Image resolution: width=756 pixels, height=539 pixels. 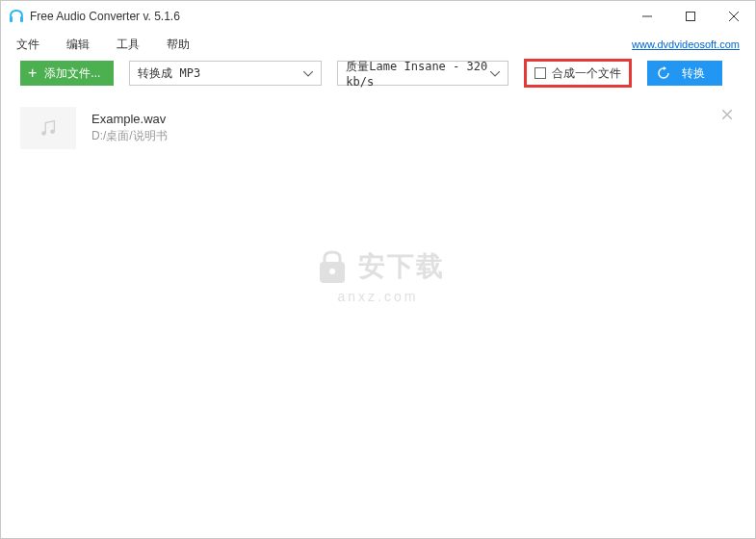 What do you see at coordinates (423, 73) in the screenshot?
I see `quality-select: 质量Lame Insane - 320 kb/s` at bounding box center [423, 73].